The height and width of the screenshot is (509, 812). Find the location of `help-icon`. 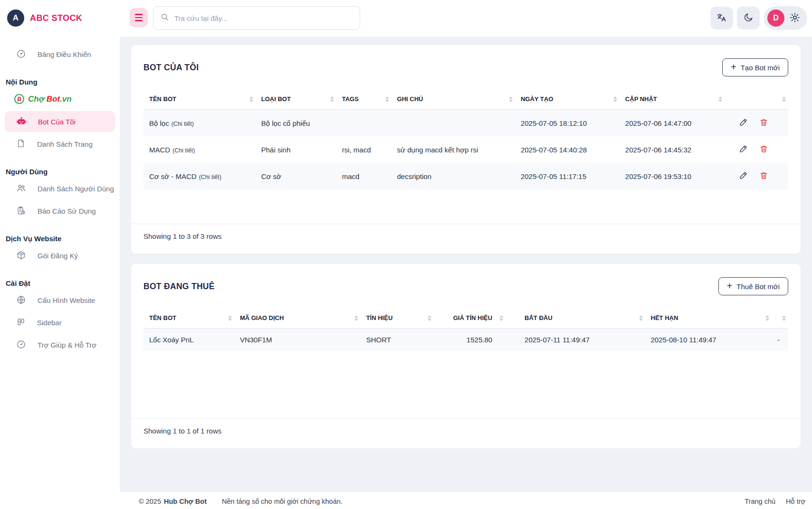

help-icon is located at coordinates (21, 345).